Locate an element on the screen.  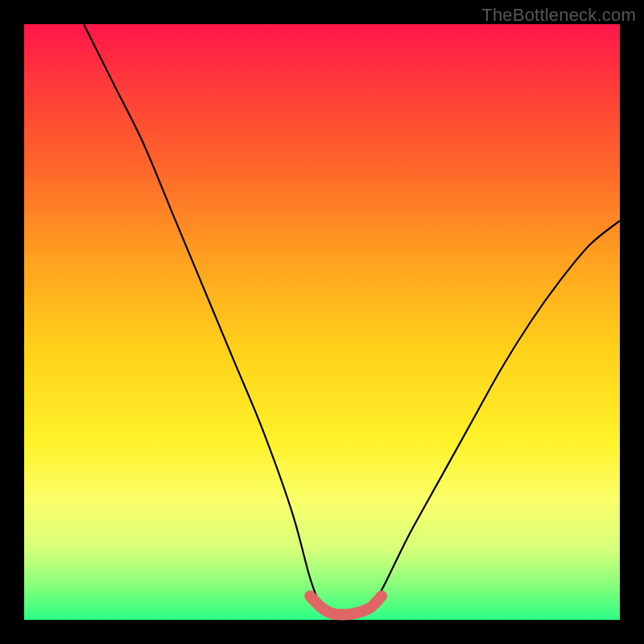
valley-highlight is located at coordinates (346, 605).